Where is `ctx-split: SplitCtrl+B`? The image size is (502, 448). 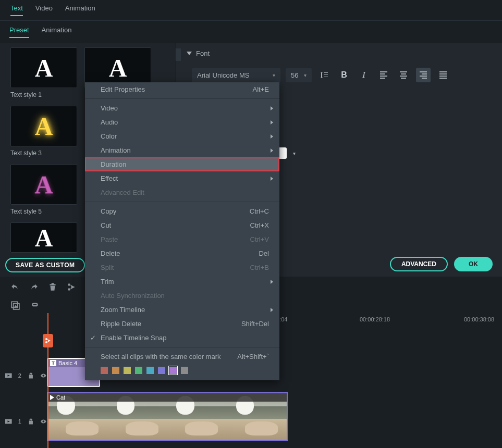 ctx-split: SplitCtrl+B is located at coordinates (182, 268).